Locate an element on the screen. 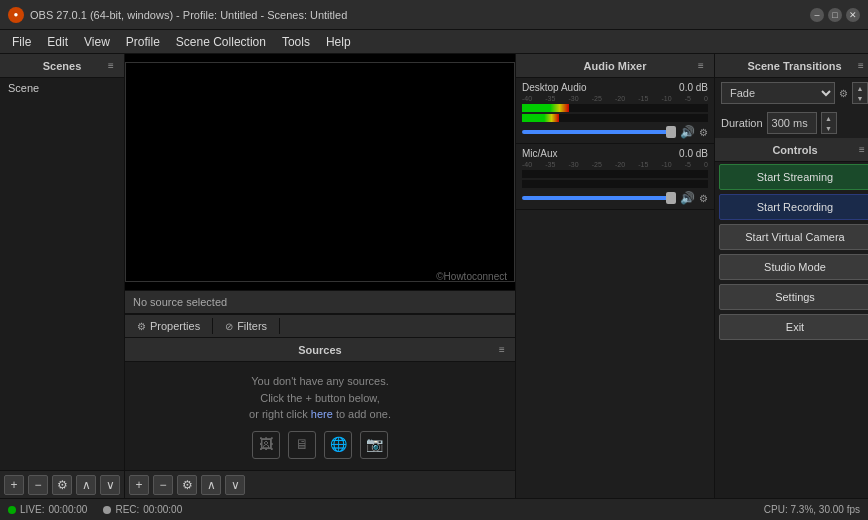 The image size is (868, 520). transition-spin-up: ▲ is located at coordinates (860, 88).